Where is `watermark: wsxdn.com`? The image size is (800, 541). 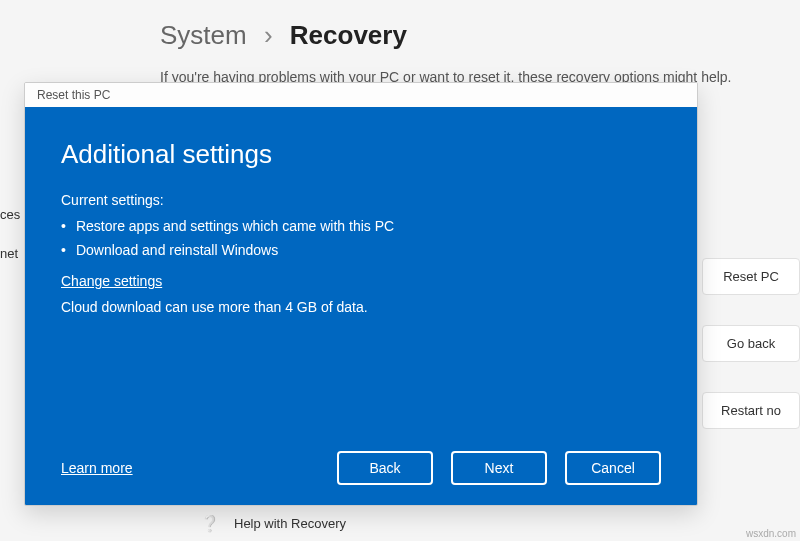 watermark: wsxdn.com is located at coordinates (771, 534).